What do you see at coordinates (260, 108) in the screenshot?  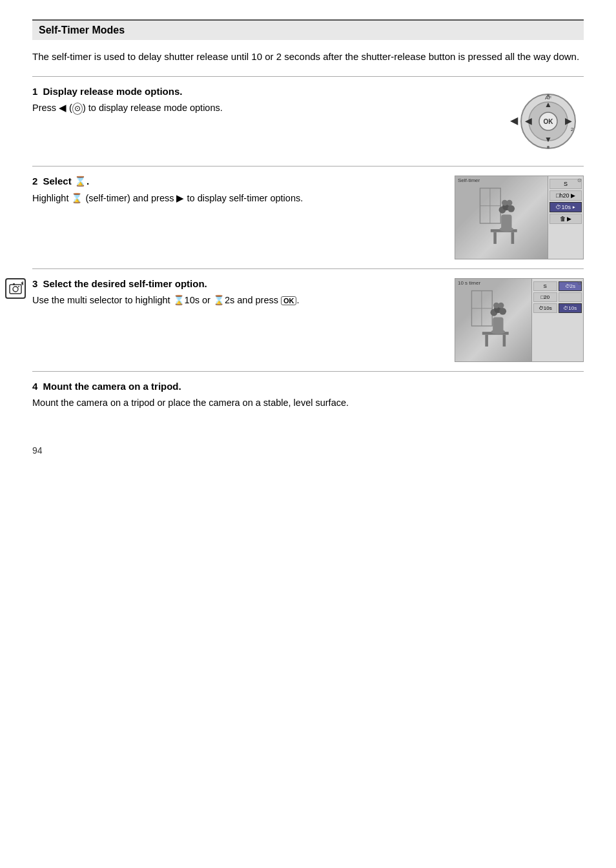 I see `step-1-body: Press ◀ (⊙) to display release mode opti…` at bounding box center [260, 108].